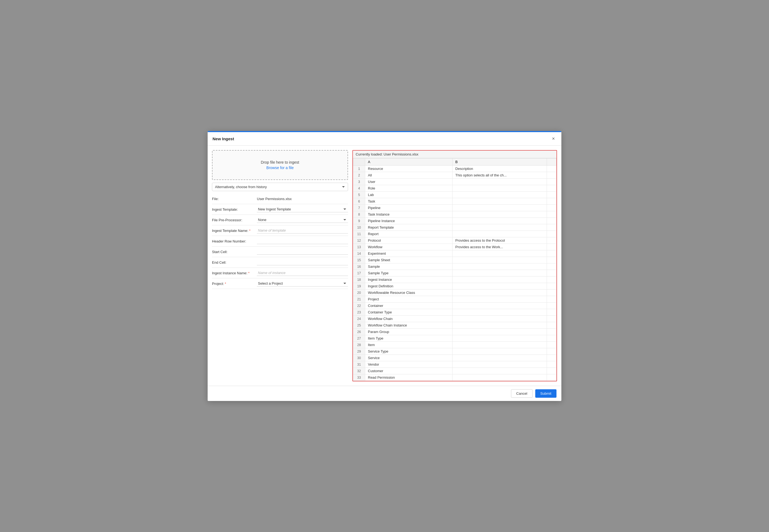 This screenshot has width=769, height=532. I want to click on end-cell-input: B33, so click(302, 262).